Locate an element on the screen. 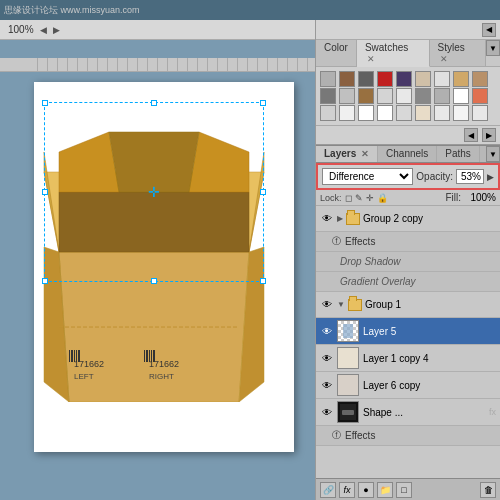 The image size is (500, 500). layer-thumb is located at coordinates (348, 331).